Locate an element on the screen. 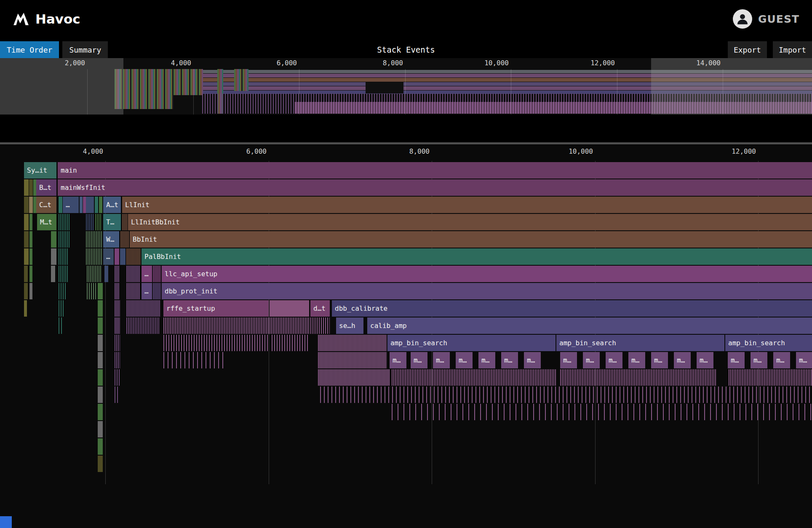 Image resolution: width=812 pixels, height=528 pixels. flame-frame: se…h is located at coordinates (350, 326).